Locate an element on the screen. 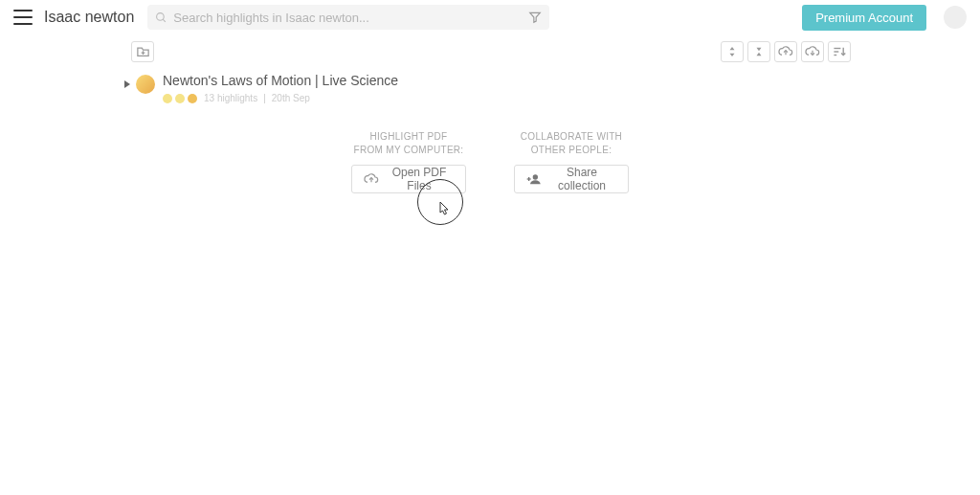  expand-icon is located at coordinates (732, 52).